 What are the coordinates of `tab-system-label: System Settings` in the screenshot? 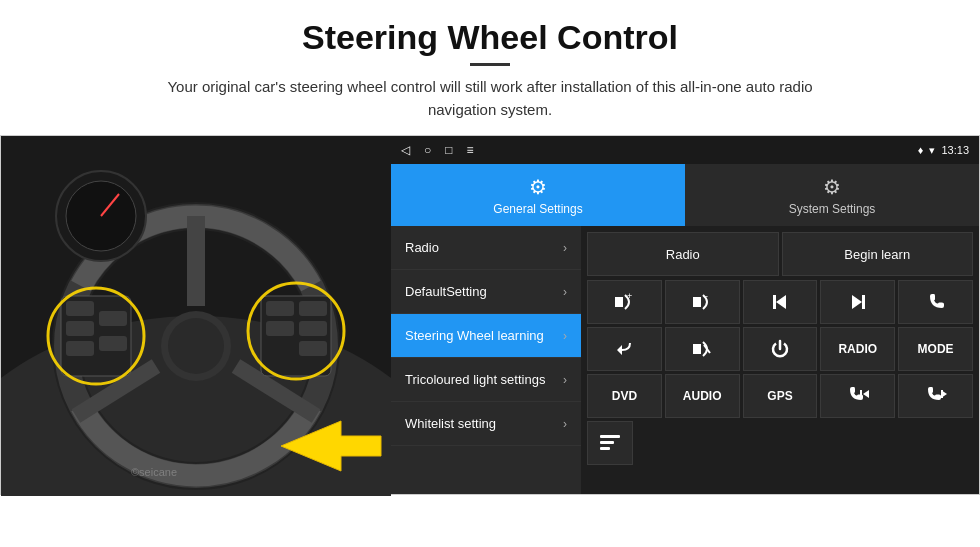 It's located at (832, 209).